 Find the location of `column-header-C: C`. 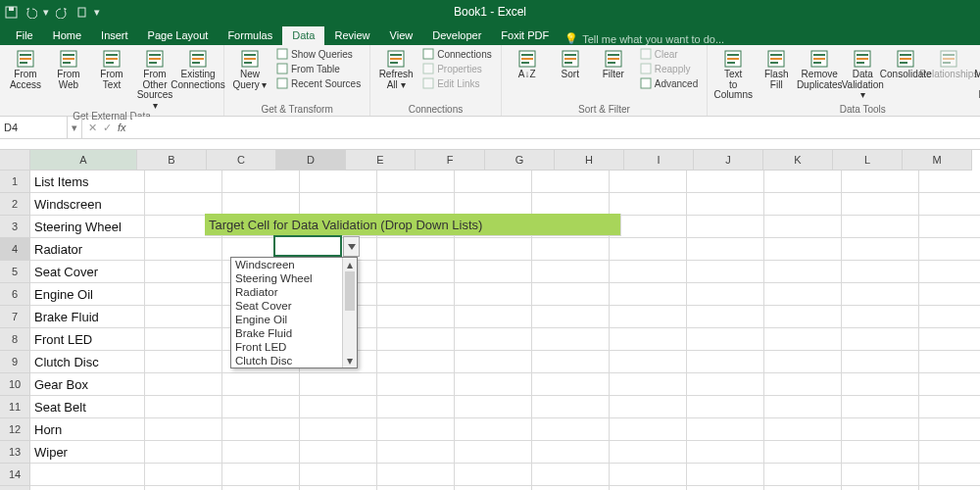

column-header-C: C is located at coordinates (241, 161).